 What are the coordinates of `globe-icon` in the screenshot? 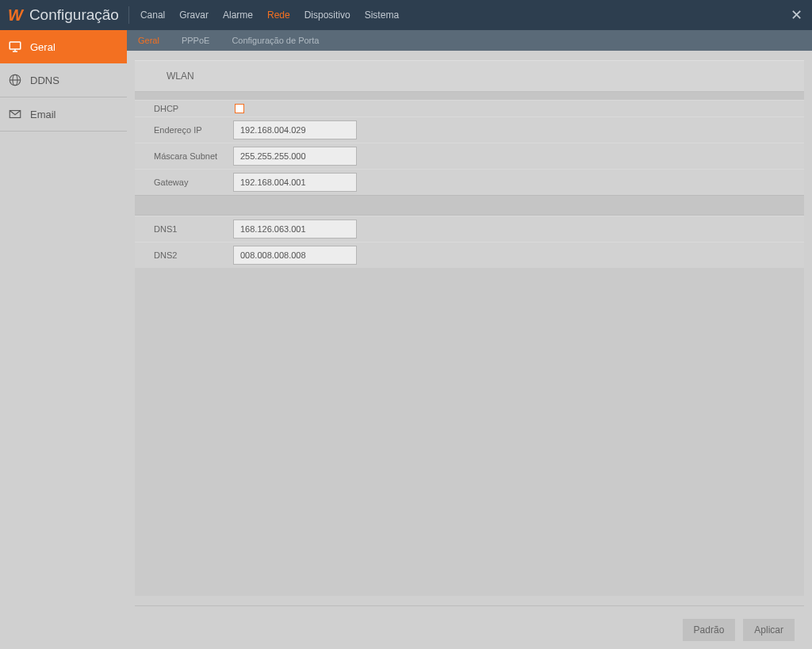 It's located at (15, 80).